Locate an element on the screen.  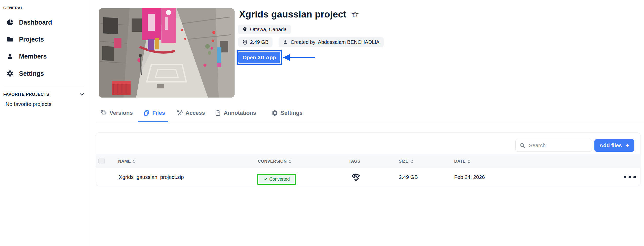
creator-badge: Created by: Abdessalam BENCHADLIA is located at coordinates (331, 42).